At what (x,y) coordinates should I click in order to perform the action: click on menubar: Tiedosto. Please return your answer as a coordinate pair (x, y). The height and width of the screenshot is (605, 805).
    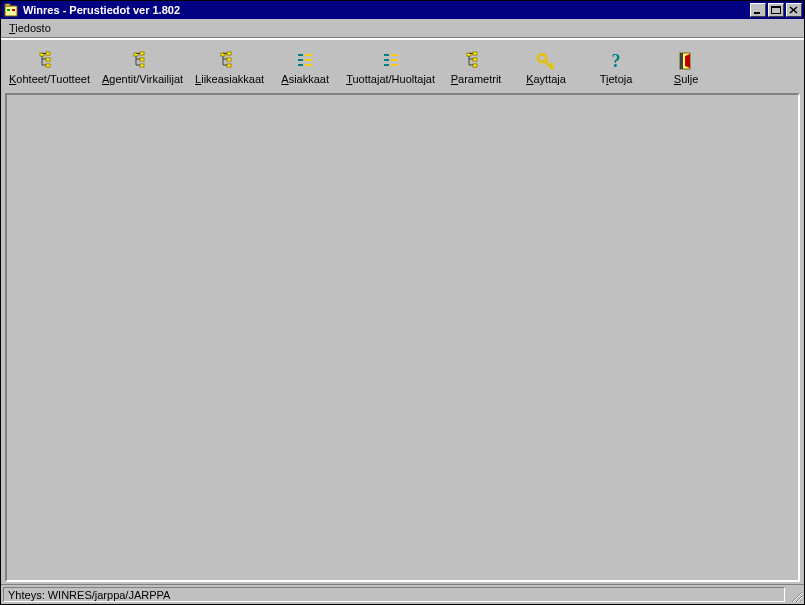
    Looking at the image, I should click on (402, 28).